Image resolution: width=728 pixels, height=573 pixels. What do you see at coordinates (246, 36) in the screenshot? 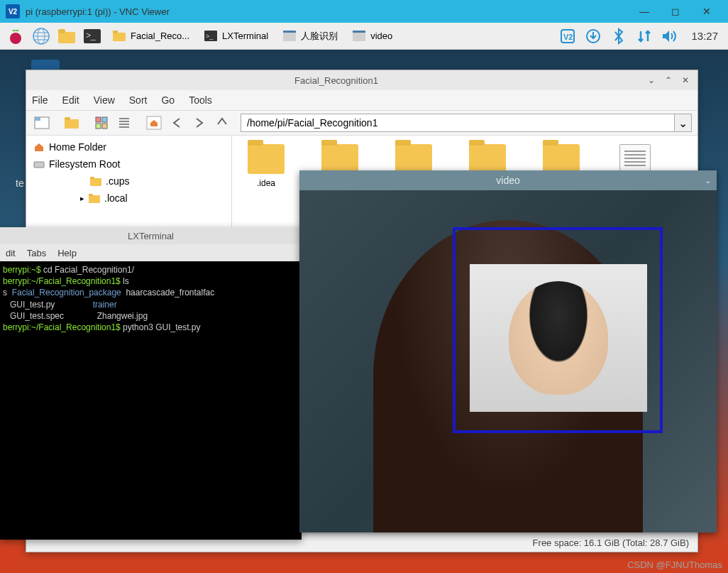
I see `task-label: LXTerminal` at bounding box center [246, 36].